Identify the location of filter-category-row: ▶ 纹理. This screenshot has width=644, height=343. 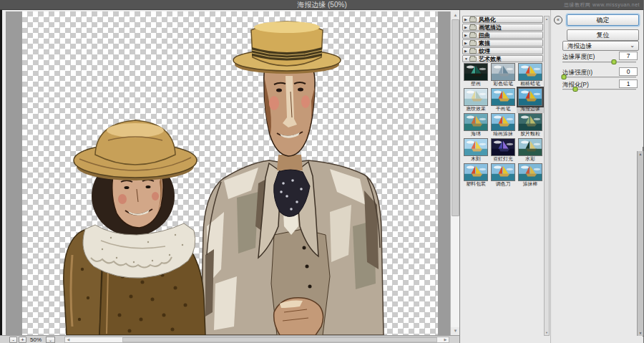
(502, 51).